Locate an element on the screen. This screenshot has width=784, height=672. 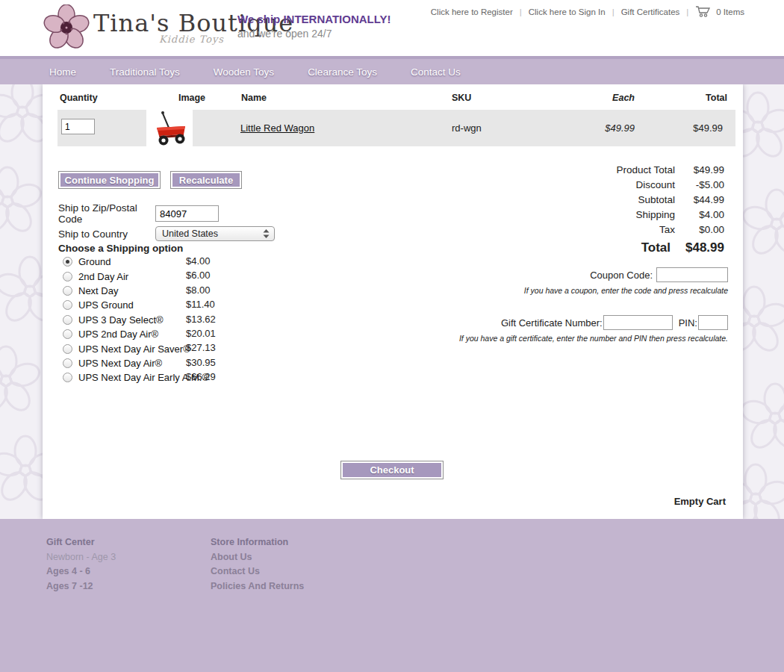
empty-cart-link: Empty Cart is located at coordinates (700, 502).